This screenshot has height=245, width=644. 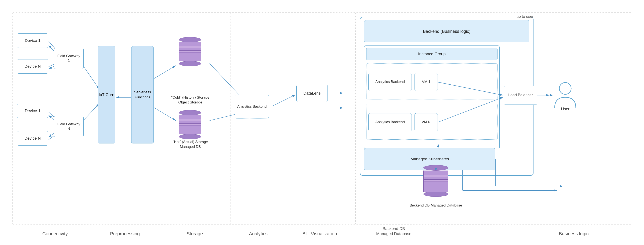 What do you see at coordinates (258, 234) in the screenshot?
I see `section-analytics: Analytics` at bounding box center [258, 234].